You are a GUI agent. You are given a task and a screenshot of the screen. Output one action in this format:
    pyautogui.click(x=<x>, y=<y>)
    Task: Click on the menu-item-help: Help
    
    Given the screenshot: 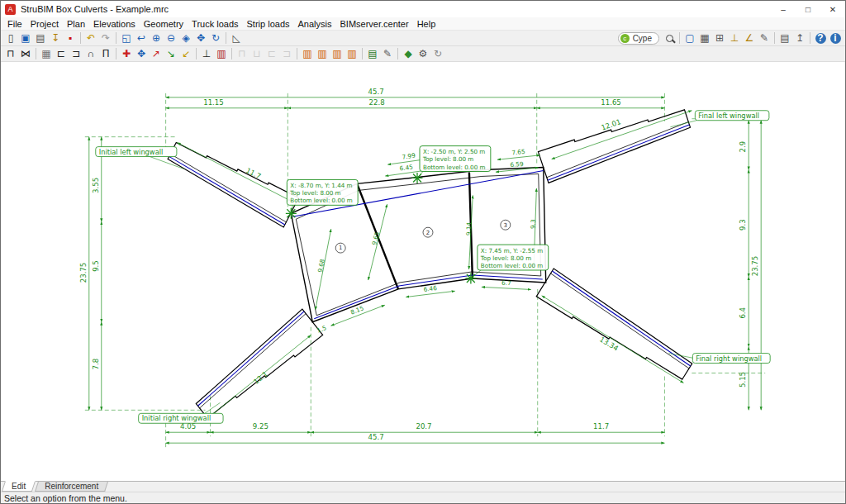 What is the action you would take?
    pyautogui.click(x=426, y=24)
    